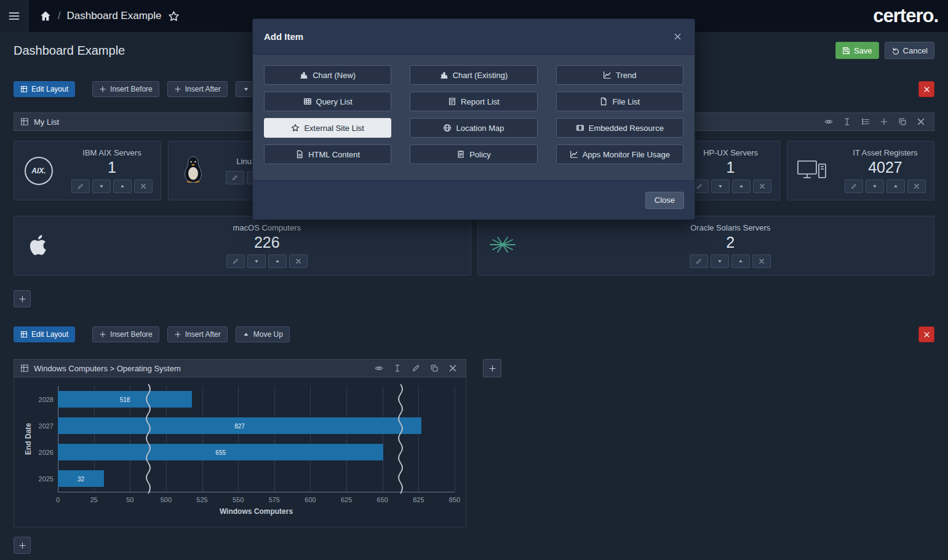 The width and height of the screenshot is (948, 560). Describe the element at coordinates (46, 16) in the screenshot. I see `home-icon` at that location.